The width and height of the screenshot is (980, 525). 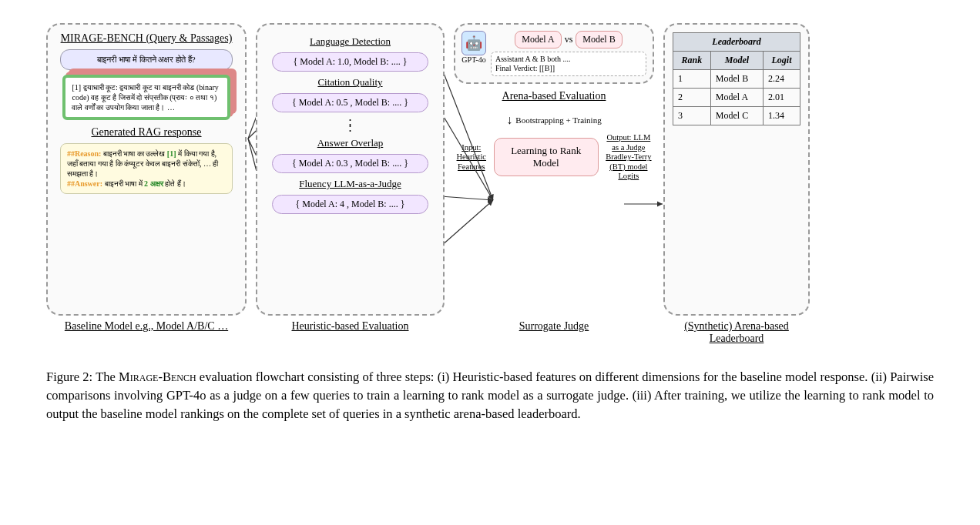 I want to click on reason-label: ##Reason:, so click(x=84, y=154).